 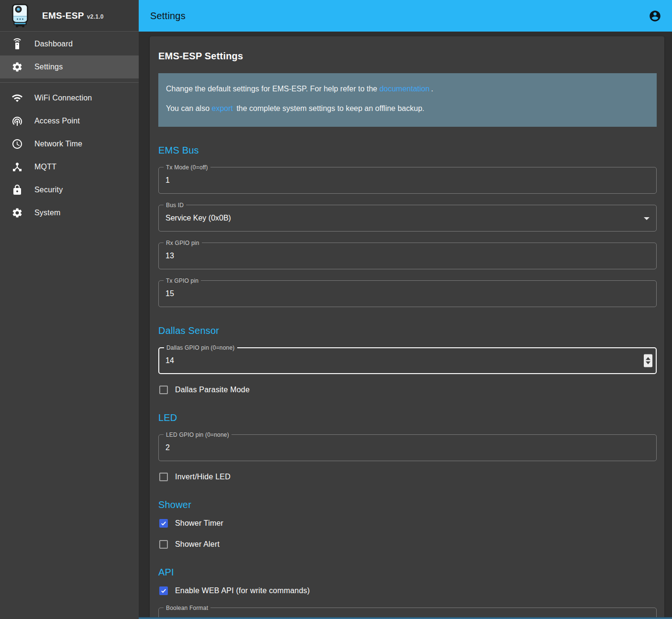 I want to click on shower-timer-checkbox, so click(x=164, y=523).